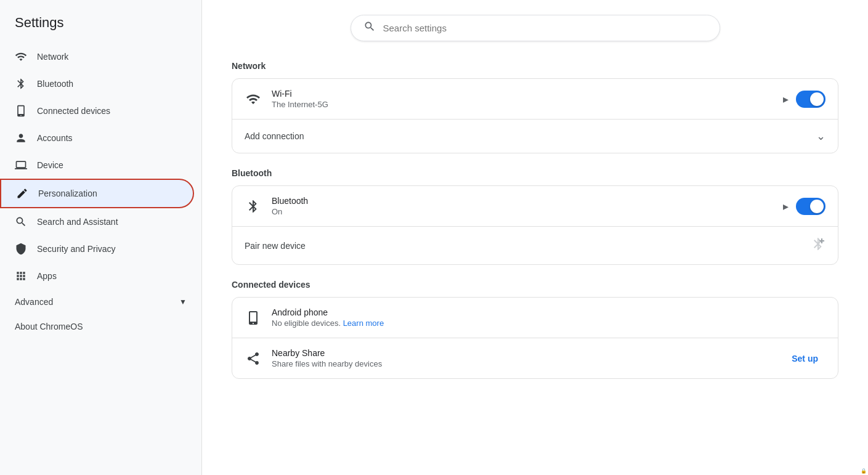 This screenshot has width=868, height=475. I want to click on android-phone-row: Android phone No eligible devices. Learn…, so click(535, 318).